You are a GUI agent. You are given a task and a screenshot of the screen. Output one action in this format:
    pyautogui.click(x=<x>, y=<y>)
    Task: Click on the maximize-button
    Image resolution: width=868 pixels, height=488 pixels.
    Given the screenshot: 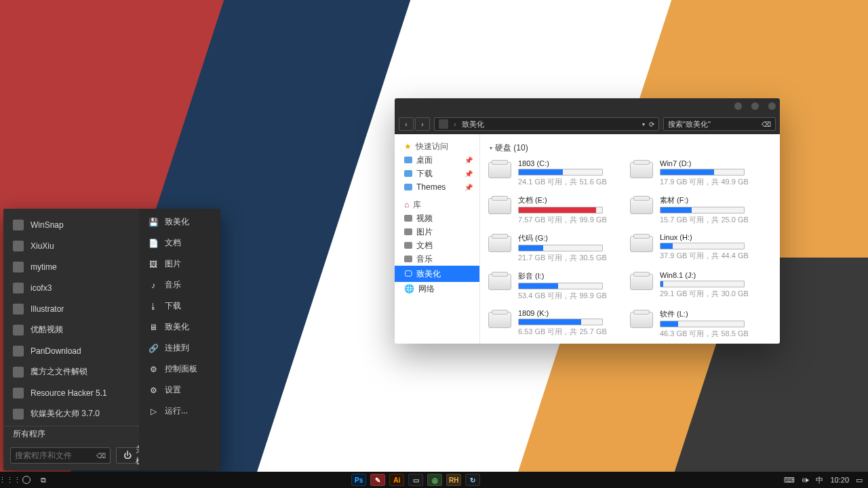 What is the action you would take?
    pyautogui.click(x=755, y=106)
    